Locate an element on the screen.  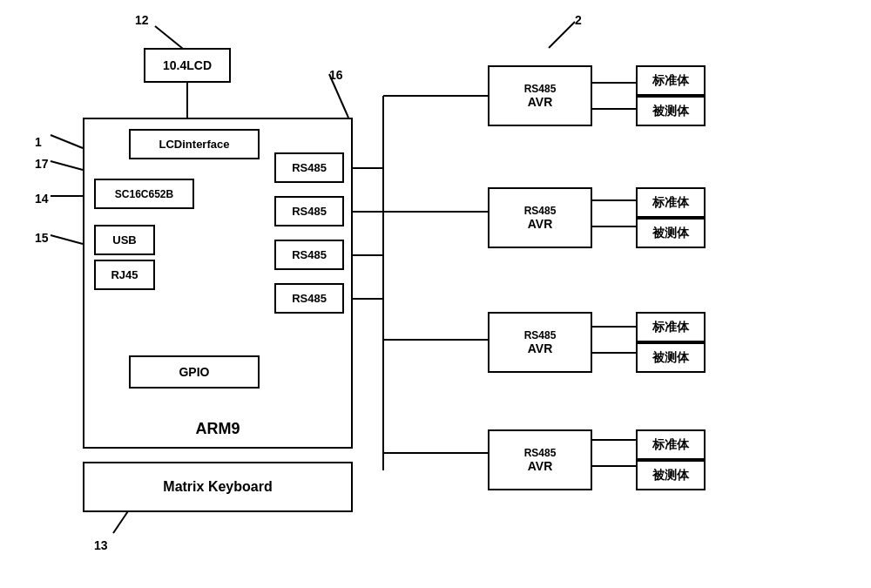
avr4-box: RS485 AVR is located at coordinates (540, 460).